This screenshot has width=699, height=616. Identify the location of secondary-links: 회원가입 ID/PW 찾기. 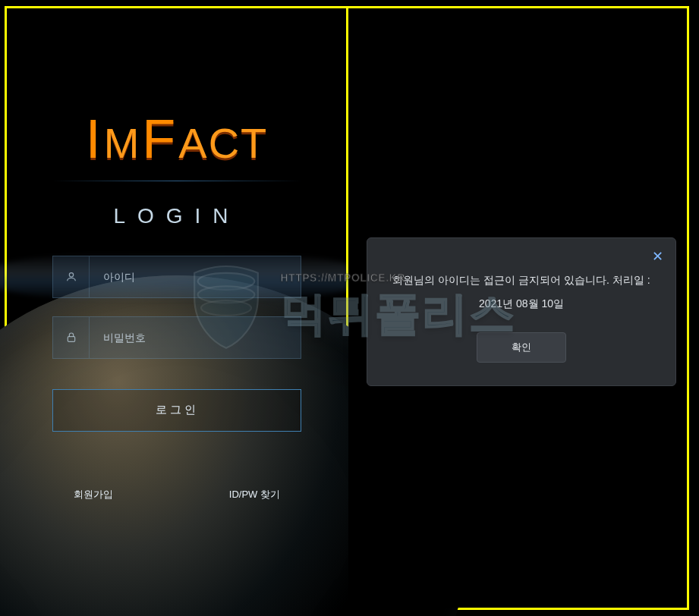
(177, 495).